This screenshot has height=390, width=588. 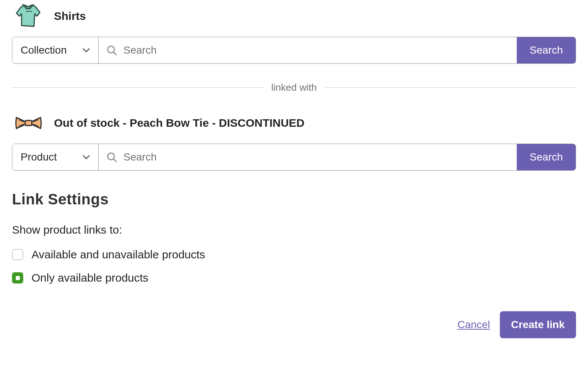 I want to click on option-available-only: Only available products, so click(x=294, y=278).